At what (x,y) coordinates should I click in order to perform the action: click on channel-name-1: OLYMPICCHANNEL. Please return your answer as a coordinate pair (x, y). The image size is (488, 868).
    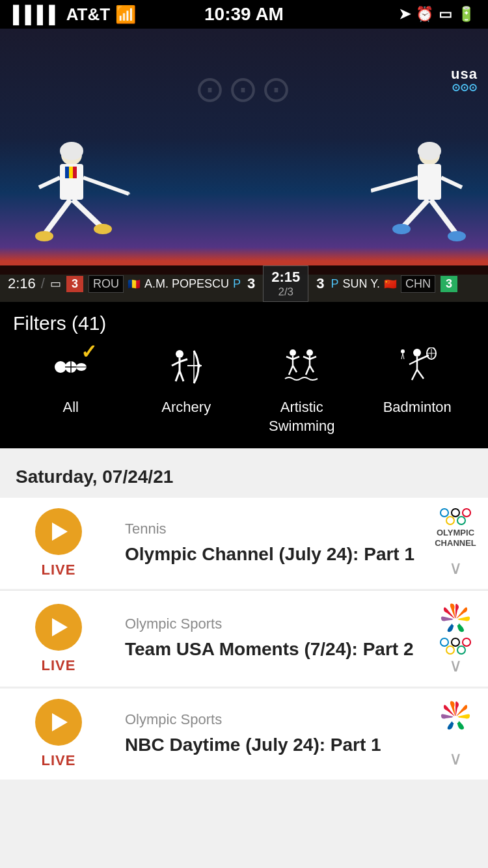
    Looking at the image, I should click on (455, 537).